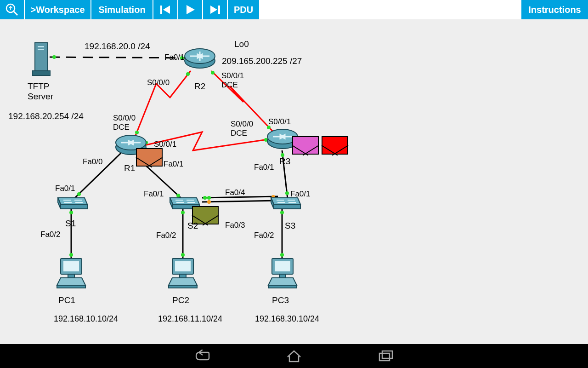  Describe the element at coordinates (158, 83) in the screenshot. I see `iflabel: S0/0/0` at that location.